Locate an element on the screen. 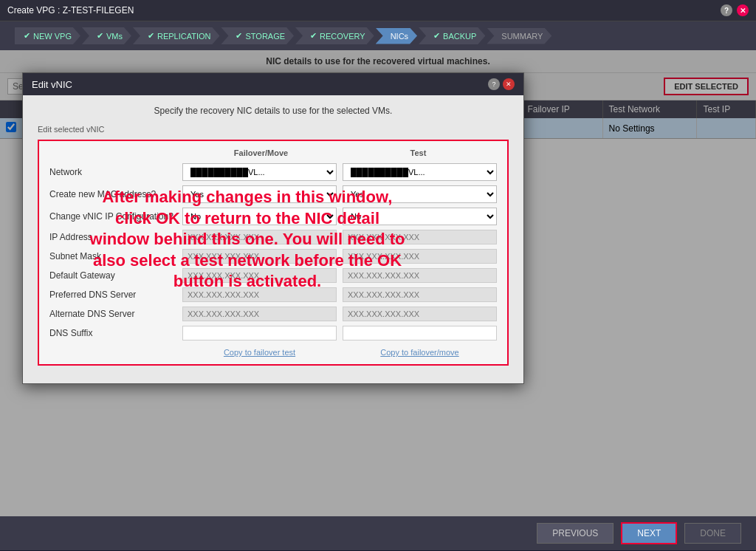 The image size is (756, 551). close-button: ✕ is located at coordinates (743, 10).